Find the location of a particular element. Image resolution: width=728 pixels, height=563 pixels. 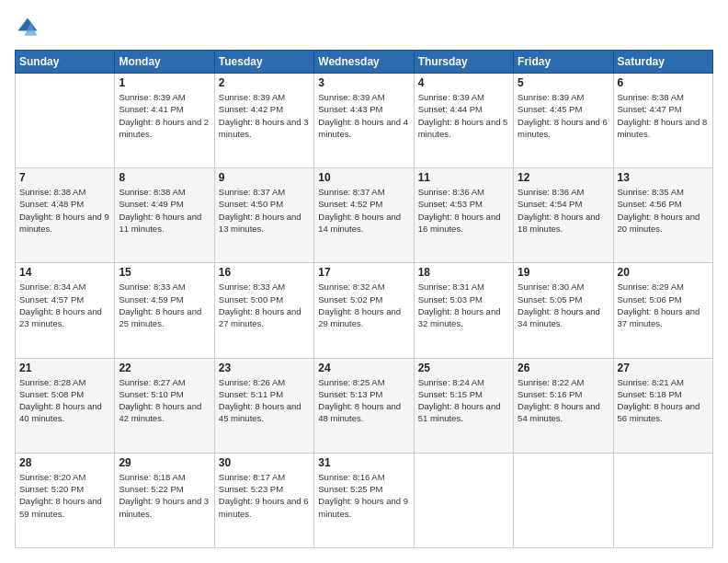

calendar-cell: 19Sunrise: 8:30 AMSunset: 5:05 PMDayligh… is located at coordinates (563, 311).